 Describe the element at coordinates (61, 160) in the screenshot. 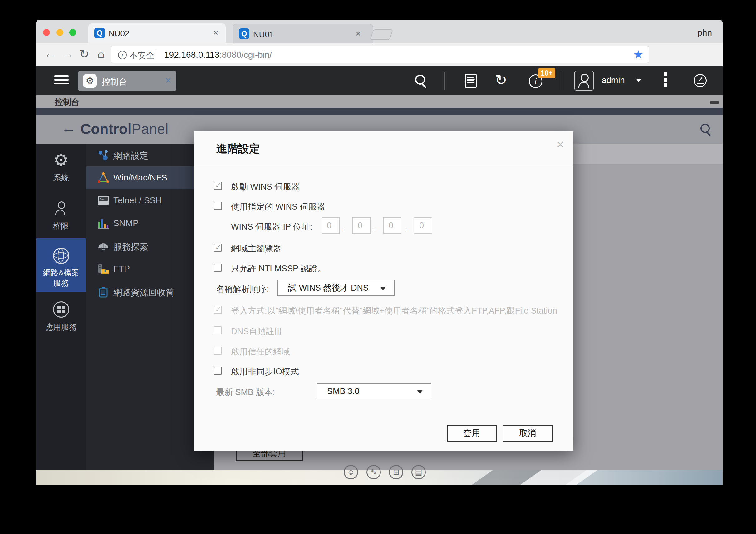

I see `gear-icon: ⚙` at that location.